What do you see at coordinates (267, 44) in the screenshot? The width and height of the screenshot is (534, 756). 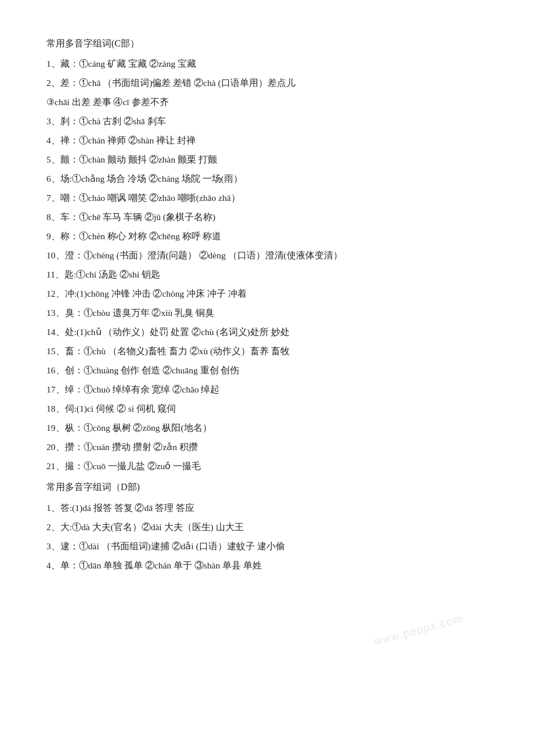 I see `section-c-title: 常用多音字组词(C部）` at bounding box center [267, 44].